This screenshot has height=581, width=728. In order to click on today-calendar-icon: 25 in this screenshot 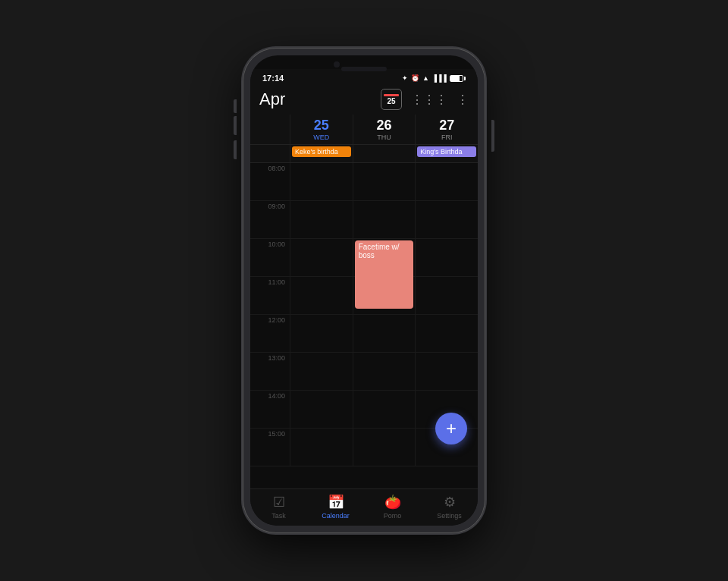, I will do `click(391, 99)`.